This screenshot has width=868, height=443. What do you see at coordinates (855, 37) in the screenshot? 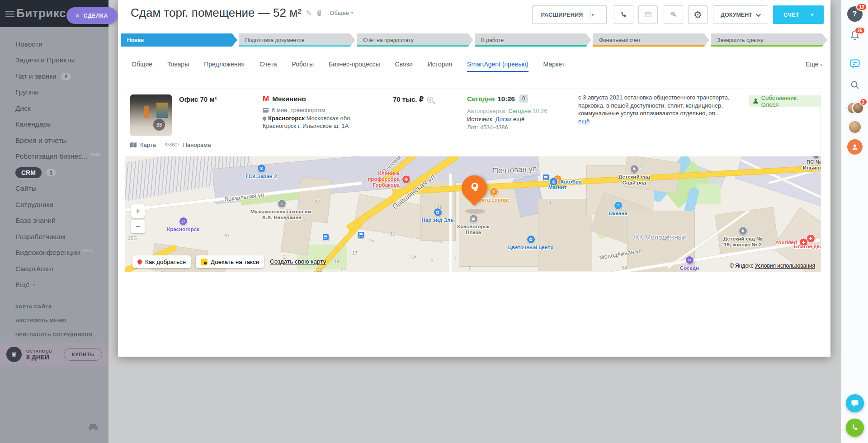
I see `notifications-button: 26` at bounding box center [855, 37].